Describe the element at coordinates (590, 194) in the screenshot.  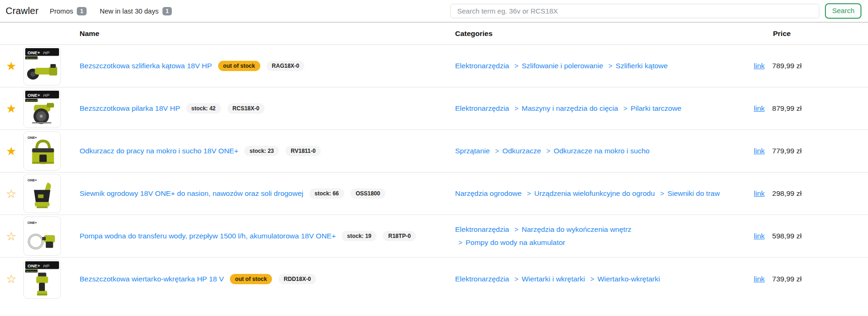
I see `category-breadcrumb: Narzędzia ogrodowe >Urządzenia wielofunk…` at that location.